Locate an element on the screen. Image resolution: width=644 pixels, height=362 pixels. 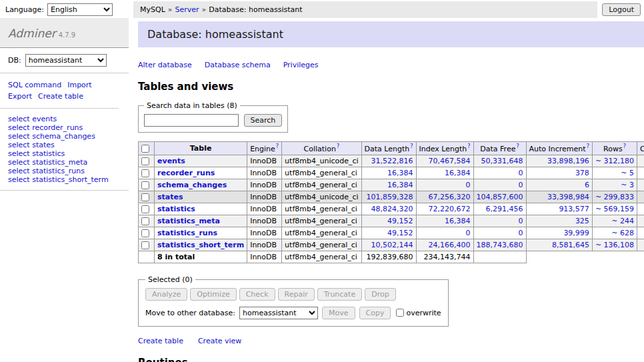
sidebar-select-statistics-runs: select statistics_runs is located at coordinates (64, 171).